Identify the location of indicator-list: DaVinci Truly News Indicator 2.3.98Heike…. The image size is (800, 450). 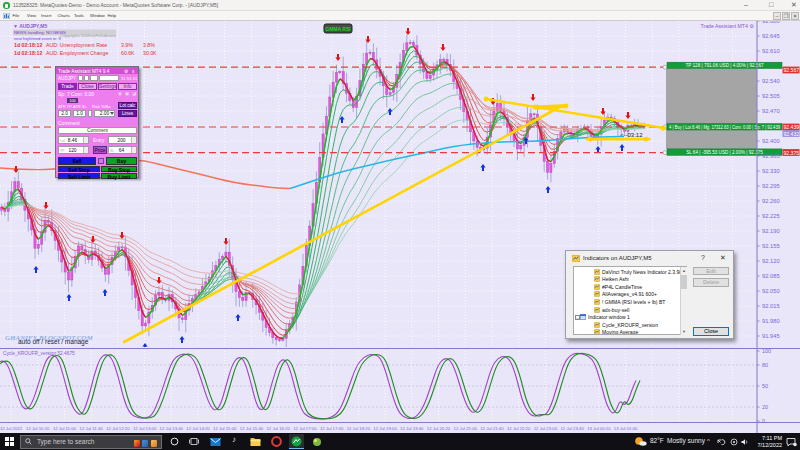
(630, 300).